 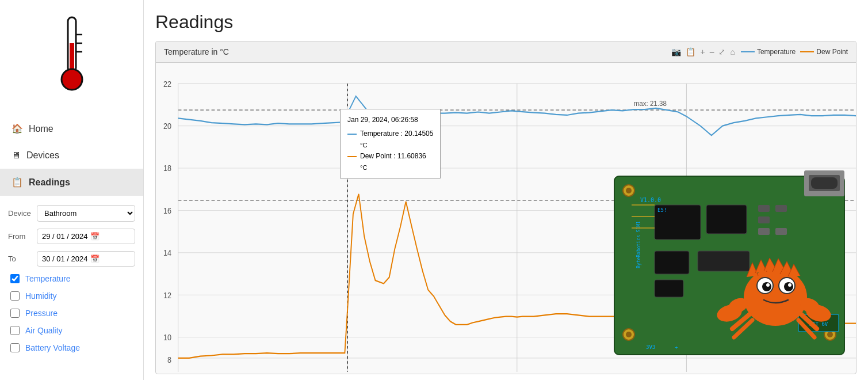 What do you see at coordinates (71, 213) in the screenshot?
I see `device-filter-row: Device Bathroom` at bounding box center [71, 213].